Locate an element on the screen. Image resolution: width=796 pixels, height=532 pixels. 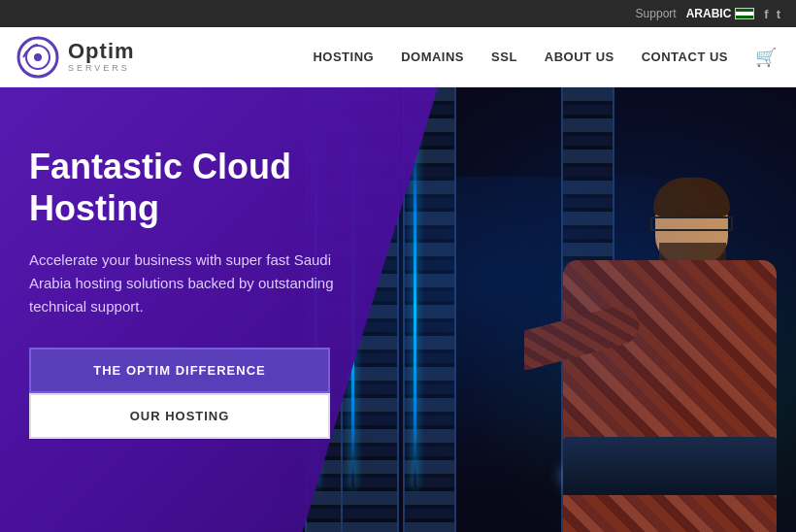
language-switcher: ARABIC is located at coordinates (720, 14).